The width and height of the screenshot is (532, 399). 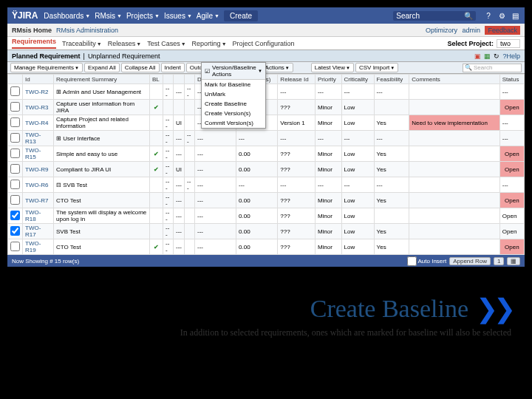 What do you see at coordinates (87, 30) in the screenshot?
I see `rmsis-admin-link: RMsis Administration` at bounding box center [87, 30].